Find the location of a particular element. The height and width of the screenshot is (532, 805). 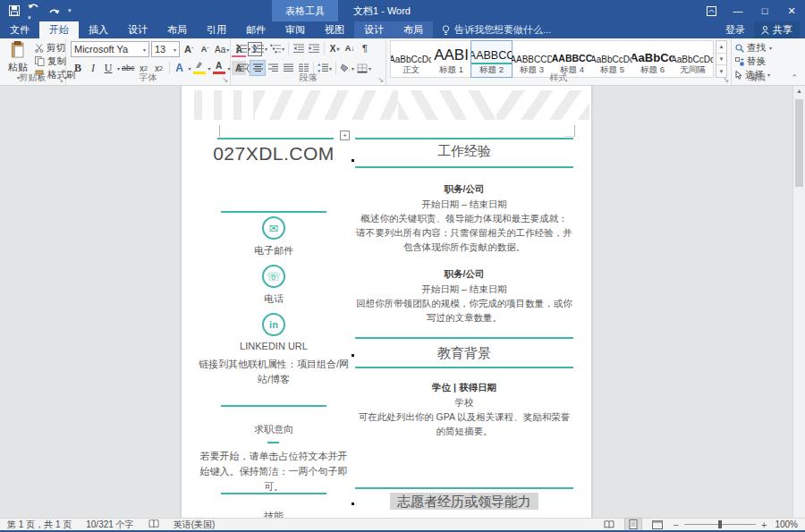

tell-me-box: 告诉我您想要做什么... is located at coordinates (496, 30).